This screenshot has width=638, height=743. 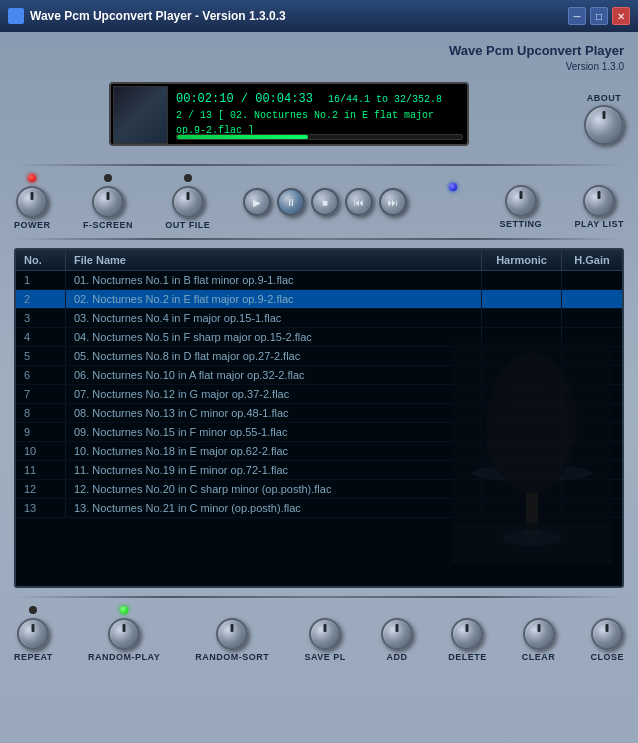 What do you see at coordinates (325, 202) in the screenshot?
I see `transport-controls: ▶ ⏸ ■ ⏮ ⏭` at bounding box center [325, 202].